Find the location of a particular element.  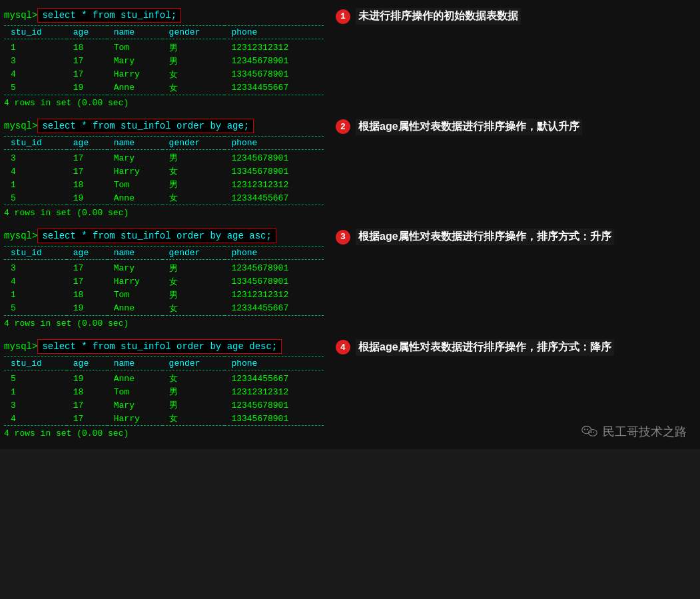

cell-1-1: 18 is located at coordinates (87, 392).